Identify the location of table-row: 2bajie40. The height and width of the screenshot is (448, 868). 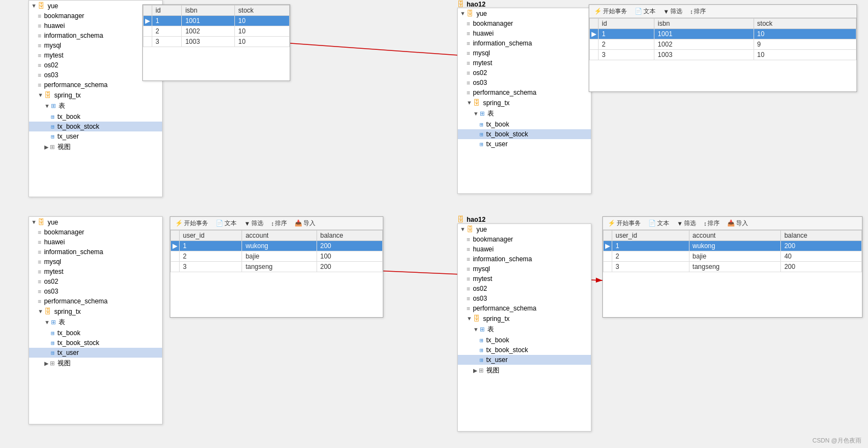
(733, 256).